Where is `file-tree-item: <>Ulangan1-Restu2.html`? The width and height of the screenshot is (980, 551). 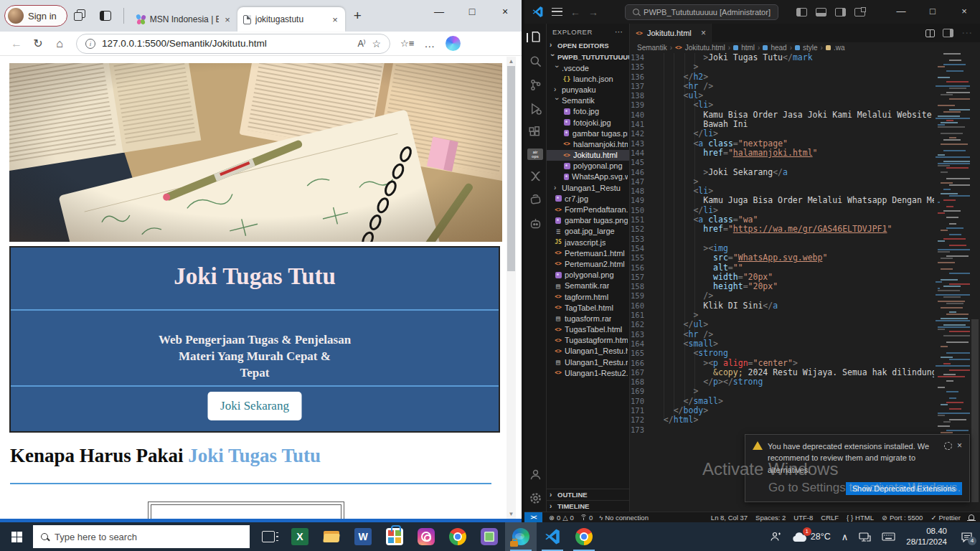
file-tree-item: <>Ulangan1-Restu2.html is located at coordinates (588, 373).